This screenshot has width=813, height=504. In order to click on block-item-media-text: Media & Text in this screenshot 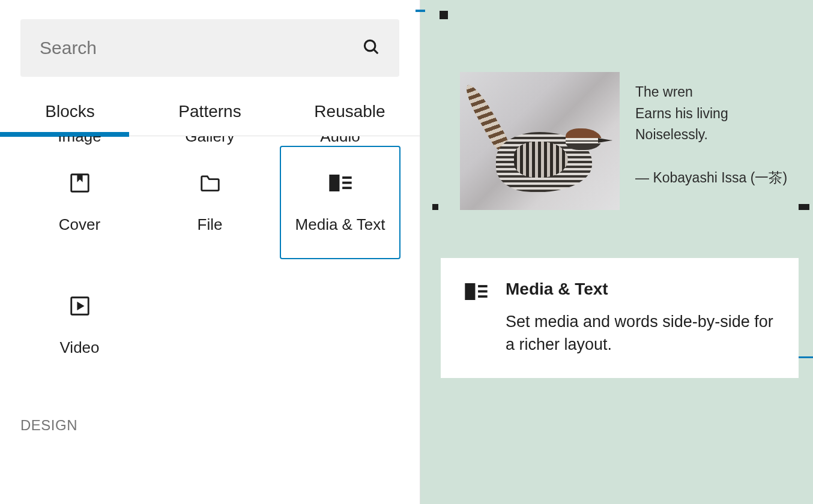, I will do `click(340, 203)`.